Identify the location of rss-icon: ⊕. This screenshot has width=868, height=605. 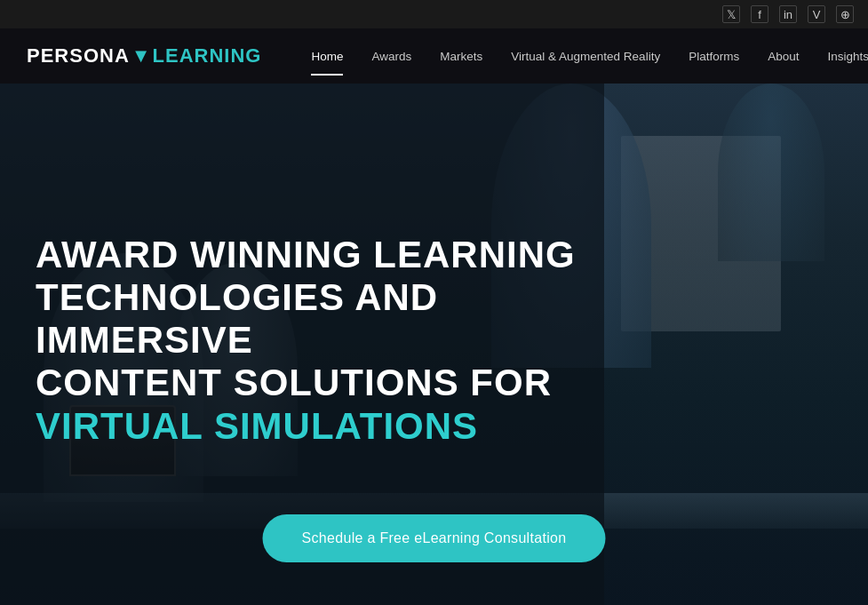
(845, 14).